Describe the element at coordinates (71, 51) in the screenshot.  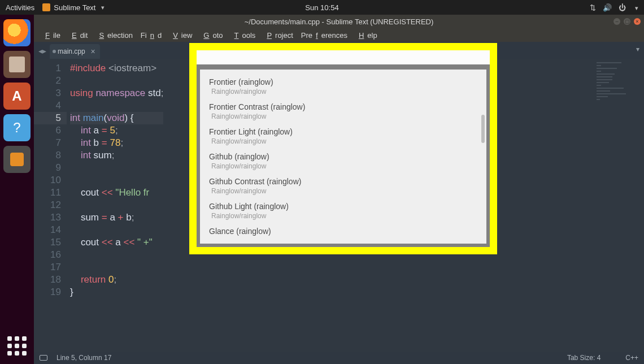
I see `tab-label: main.cpp` at that location.